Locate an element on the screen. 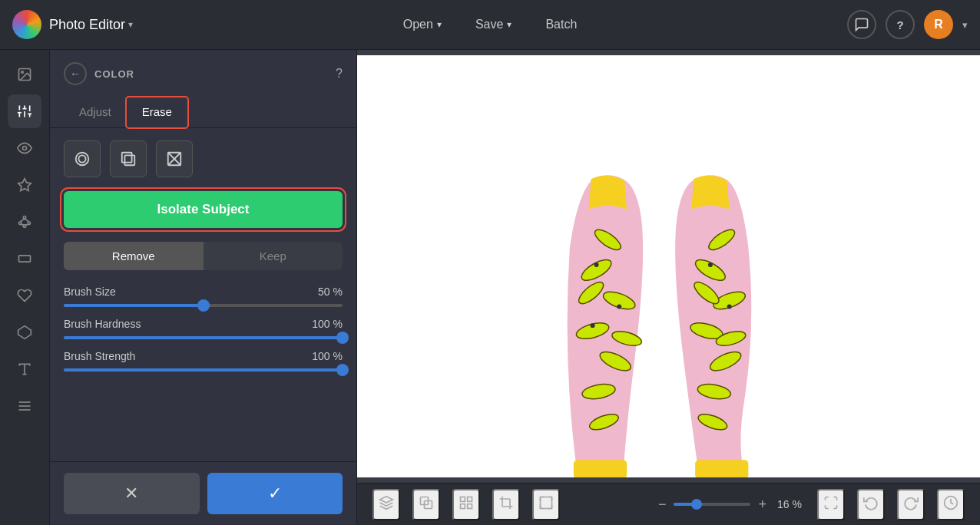 Image resolution: width=980 pixels, height=525 pixels. app-title: Photo Editor ▾ is located at coordinates (91, 25).